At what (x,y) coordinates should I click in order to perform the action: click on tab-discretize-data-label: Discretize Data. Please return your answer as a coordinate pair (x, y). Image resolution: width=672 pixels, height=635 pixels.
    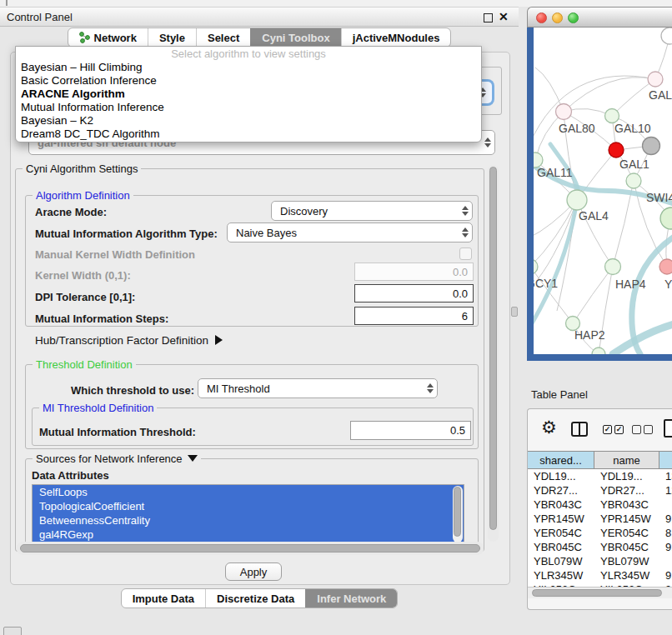
    Looking at the image, I should click on (255, 598).